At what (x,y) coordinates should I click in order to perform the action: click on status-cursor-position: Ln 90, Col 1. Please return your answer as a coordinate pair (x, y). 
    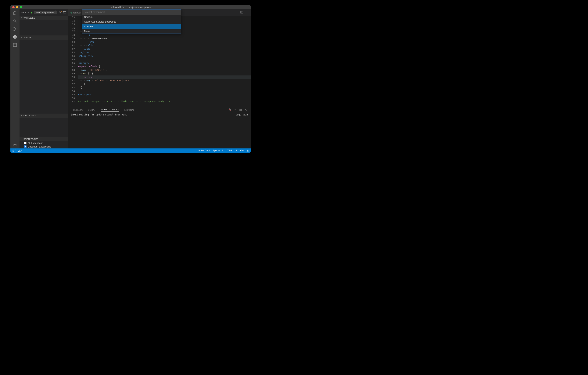
    Looking at the image, I should click on (204, 151).